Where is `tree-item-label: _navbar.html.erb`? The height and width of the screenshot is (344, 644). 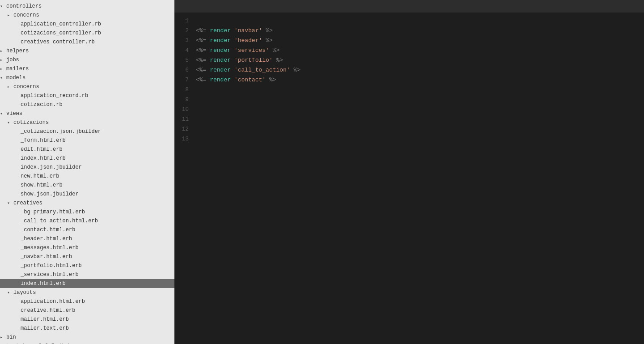
tree-item-label: _navbar.html.erb is located at coordinates (96, 257).